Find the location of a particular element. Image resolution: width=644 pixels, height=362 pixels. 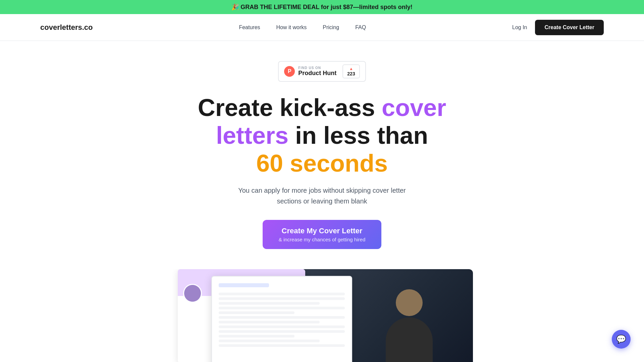

hero-subtext-line1: You can apply for more jobs without skip… is located at coordinates (322, 190).